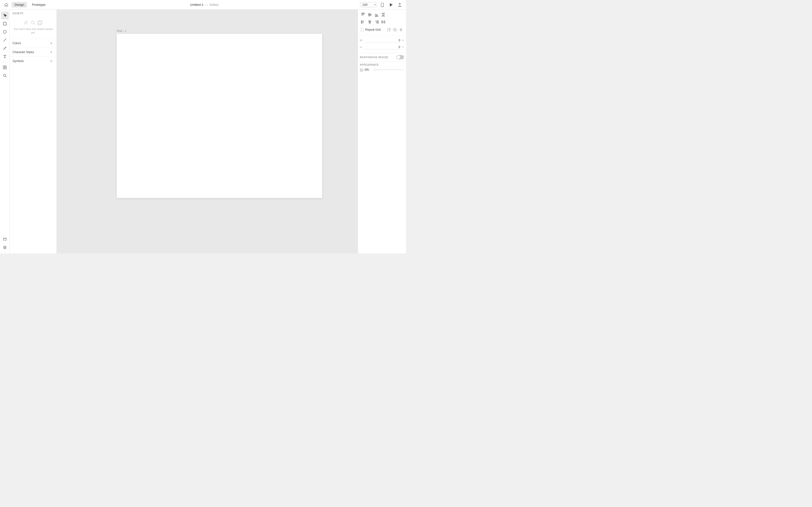 This screenshot has height=507, width=812. I want to click on search-asset-icon, so click(33, 23).